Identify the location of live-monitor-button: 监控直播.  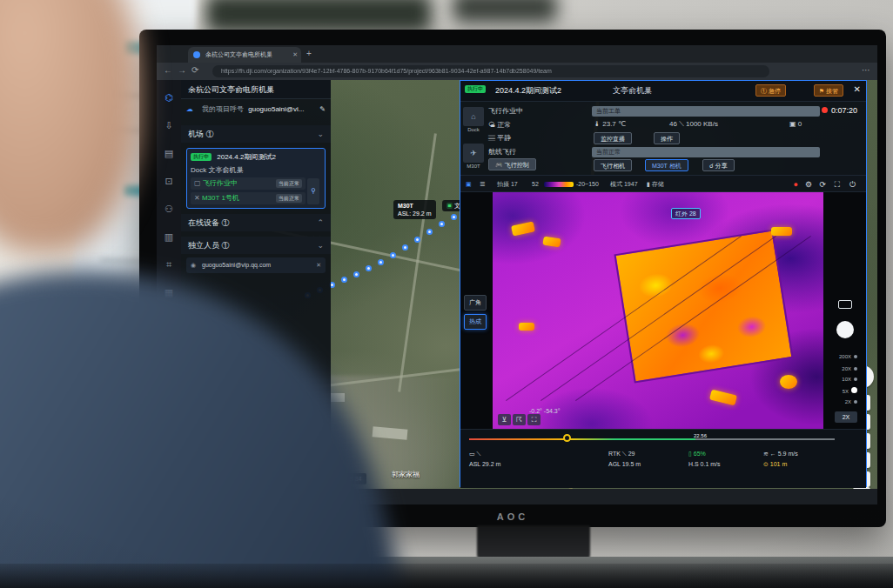
(613, 138).